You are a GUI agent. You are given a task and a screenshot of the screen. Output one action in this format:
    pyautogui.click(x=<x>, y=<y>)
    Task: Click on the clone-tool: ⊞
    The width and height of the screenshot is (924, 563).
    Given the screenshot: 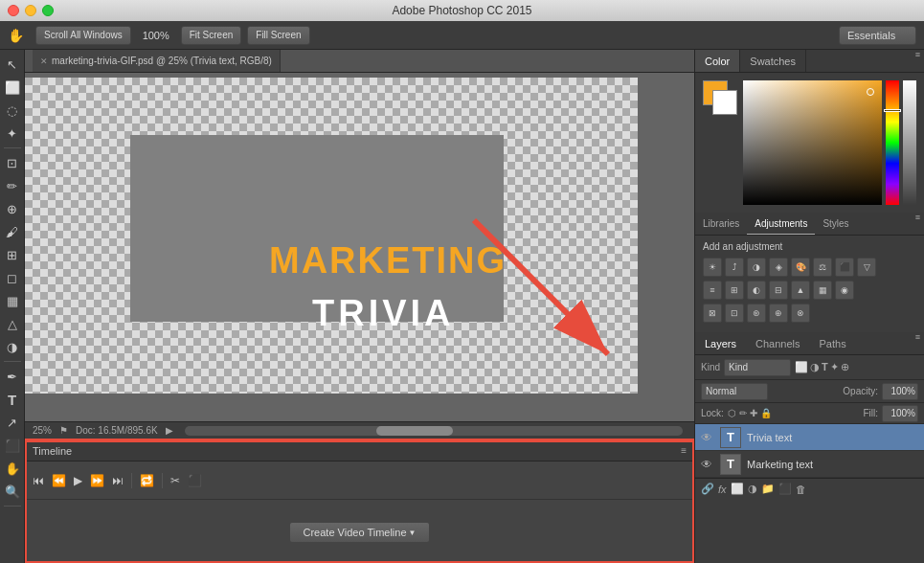 What is the action you would take?
    pyautogui.click(x=12, y=255)
    